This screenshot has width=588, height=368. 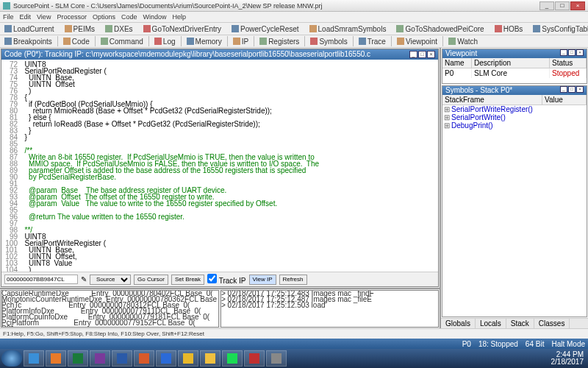 What do you see at coordinates (187, 54) in the screenshot?
I see `code-title-text: Code (P0*): Tracking IP: c:\myworkspace\…` at bounding box center [187, 54].